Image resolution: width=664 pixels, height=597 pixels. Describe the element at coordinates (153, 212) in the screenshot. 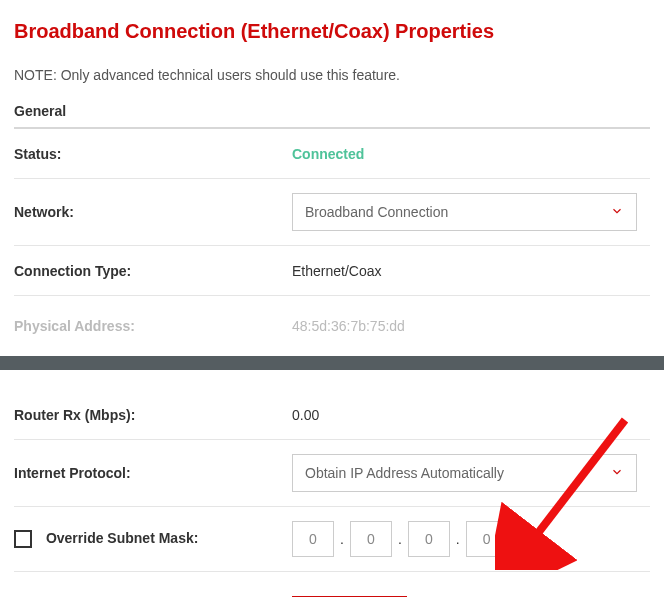

I see `network-label: Network:` at that location.